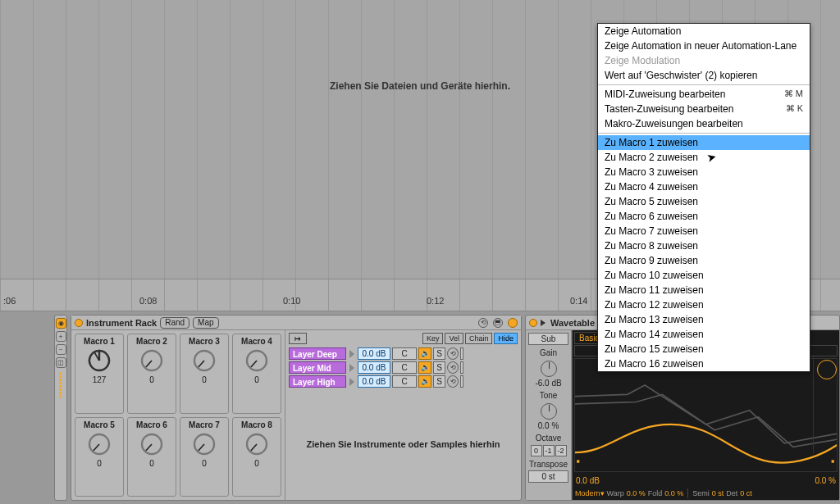 The image size is (840, 504). I want to click on sub-button: Sub, so click(548, 339).